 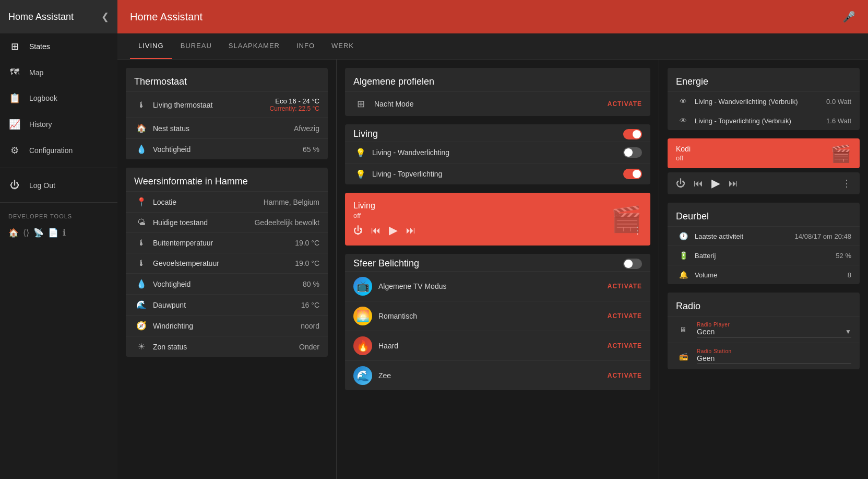 What do you see at coordinates (358, 231) in the screenshot?
I see `power-icon: ⏻` at bounding box center [358, 231].